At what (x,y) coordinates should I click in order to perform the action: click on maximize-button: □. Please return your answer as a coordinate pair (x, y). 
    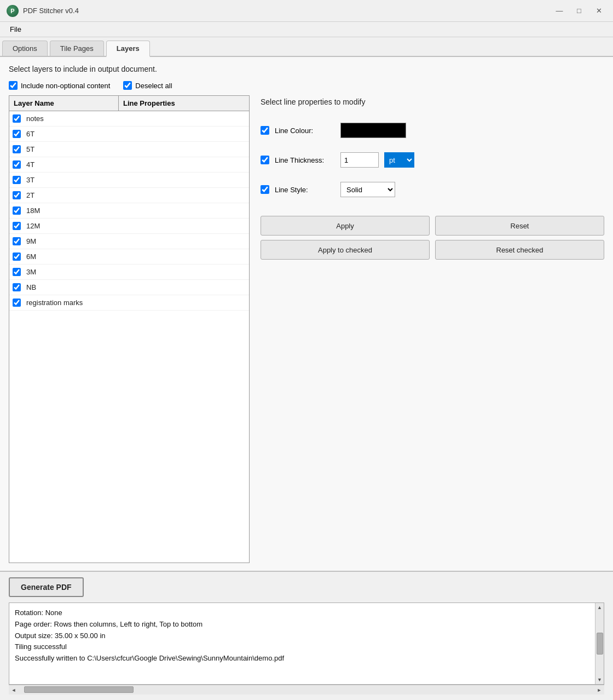
    Looking at the image, I should click on (579, 11).